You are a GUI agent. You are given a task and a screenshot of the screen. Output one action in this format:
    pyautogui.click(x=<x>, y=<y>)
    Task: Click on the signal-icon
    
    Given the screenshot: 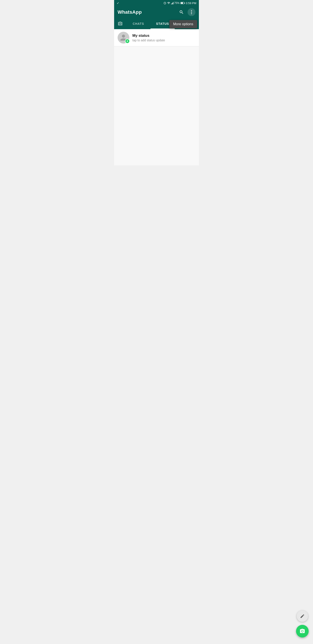 What is the action you would take?
    pyautogui.click(x=172, y=3)
    